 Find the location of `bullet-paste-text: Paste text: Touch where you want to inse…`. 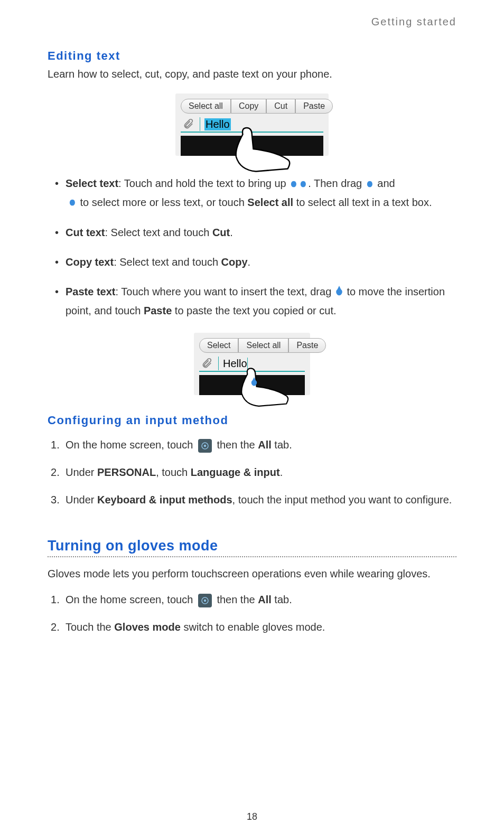

bullet-paste-text: Paste text: Touch where you want to inse… is located at coordinates (252, 301).